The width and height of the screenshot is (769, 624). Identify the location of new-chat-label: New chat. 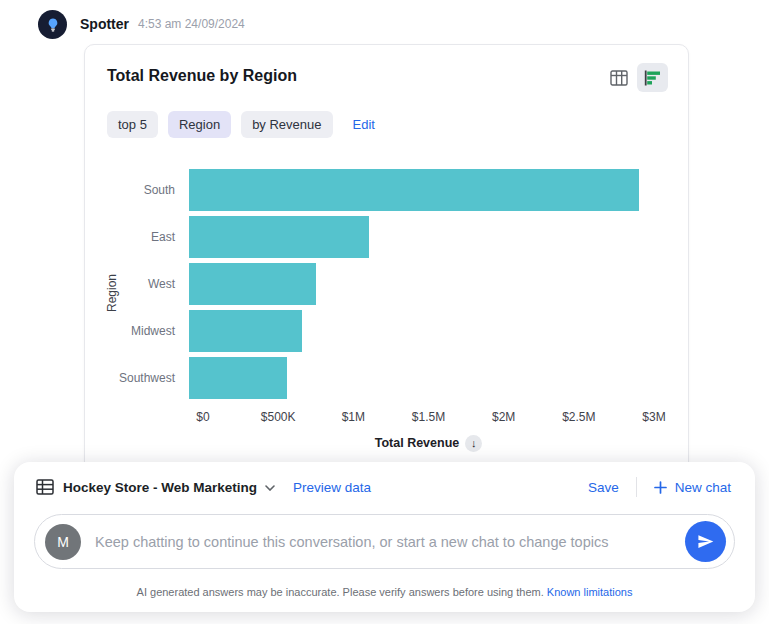
(703, 488).